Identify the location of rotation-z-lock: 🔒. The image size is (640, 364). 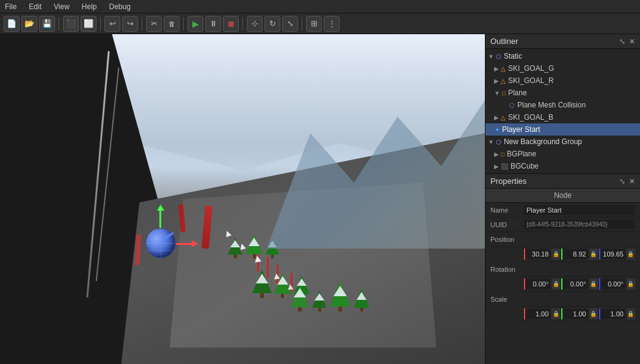
(631, 284).